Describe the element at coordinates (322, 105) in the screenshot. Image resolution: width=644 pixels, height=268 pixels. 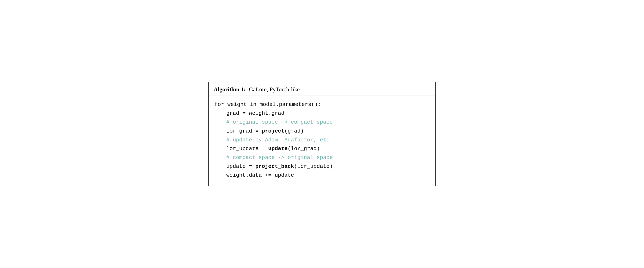
I see `code-line-1: for weight in model.parameters():` at that location.